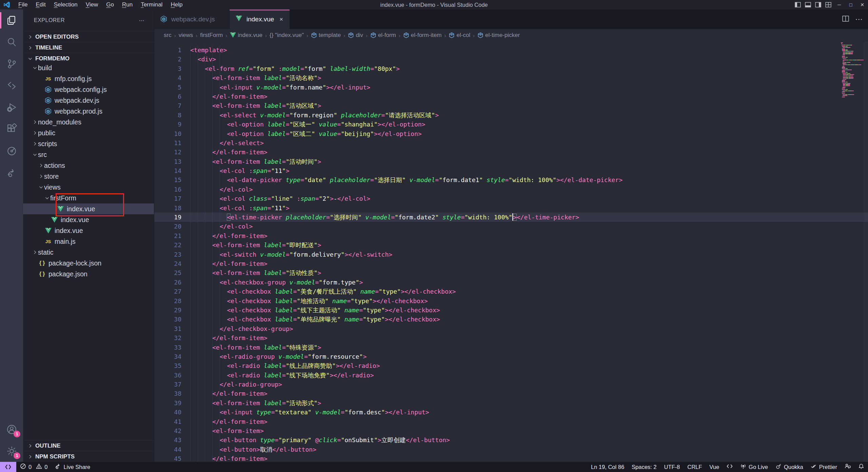 The width and height of the screenshot is (868, 472). I want to click on code-compare-icon, so click(12, 85).